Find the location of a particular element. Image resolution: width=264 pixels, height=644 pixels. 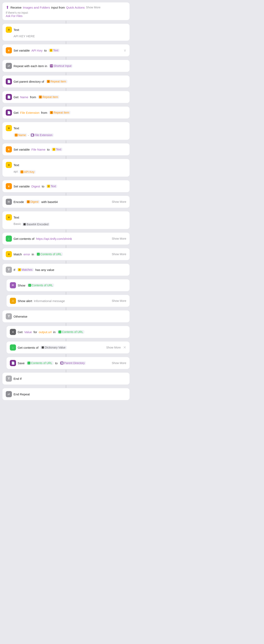

parent-dir-token: 📄 Parent Directory is located at coordinates (73, 363).